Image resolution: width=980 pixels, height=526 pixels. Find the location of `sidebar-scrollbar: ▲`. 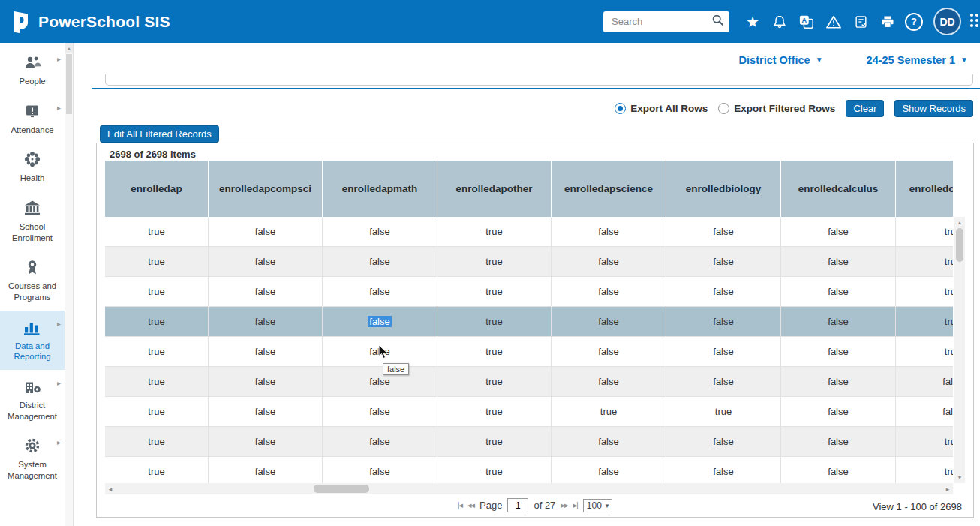

sidebar-scrollbar: ▲ is located at coordinates (69, 284).